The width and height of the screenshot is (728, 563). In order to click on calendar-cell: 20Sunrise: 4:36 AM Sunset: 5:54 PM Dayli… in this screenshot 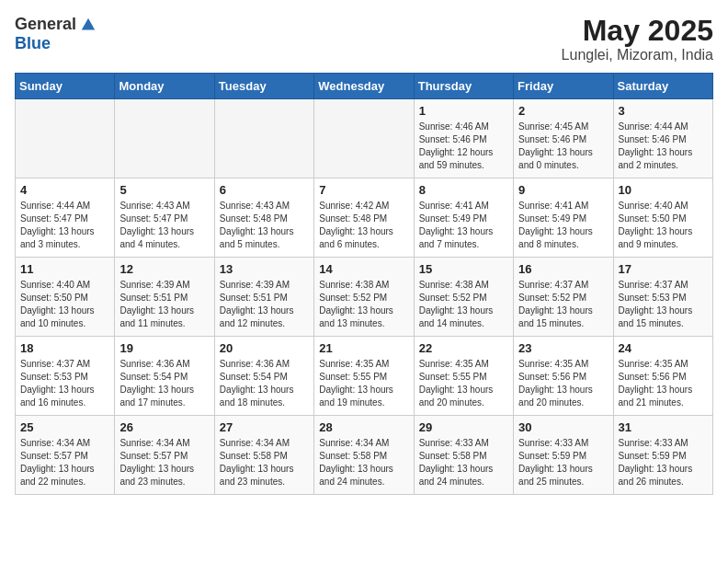, I will do `click(264, 376)`.